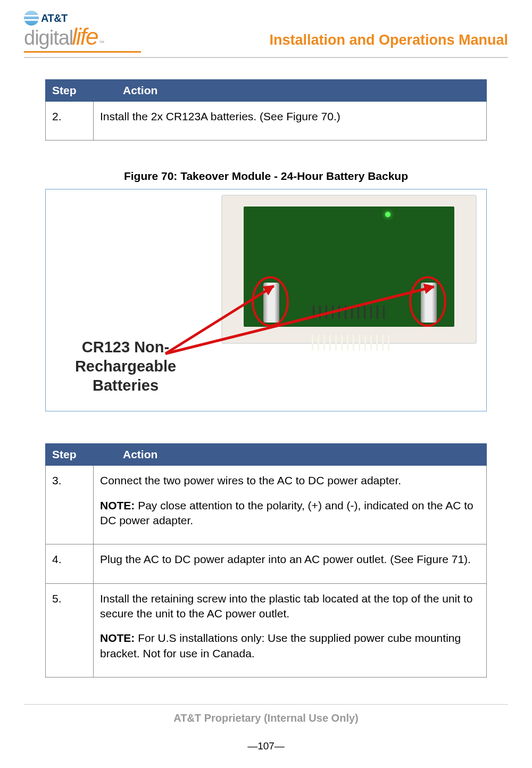 This screenshot has height=768, width=532. Describe the element at coordinates (266, 176) in the screenshot. I see `figure-caption: Figure 70: Takeover Module - 24-Hour Bat…` at that location.